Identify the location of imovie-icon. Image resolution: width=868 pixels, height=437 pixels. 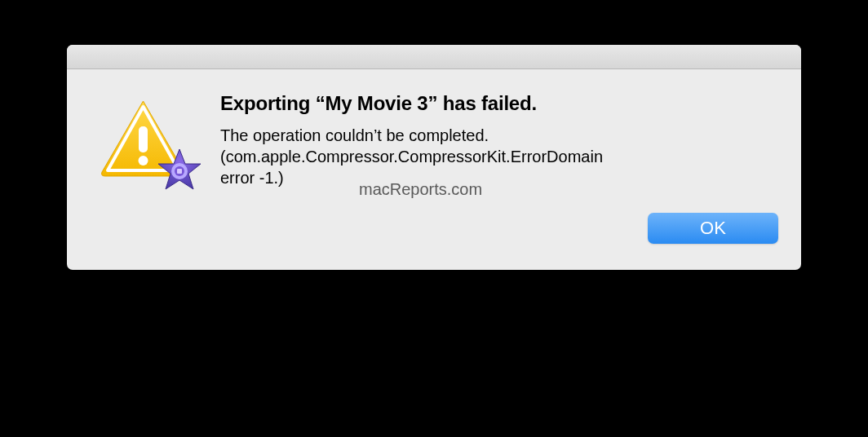
(179, 171).